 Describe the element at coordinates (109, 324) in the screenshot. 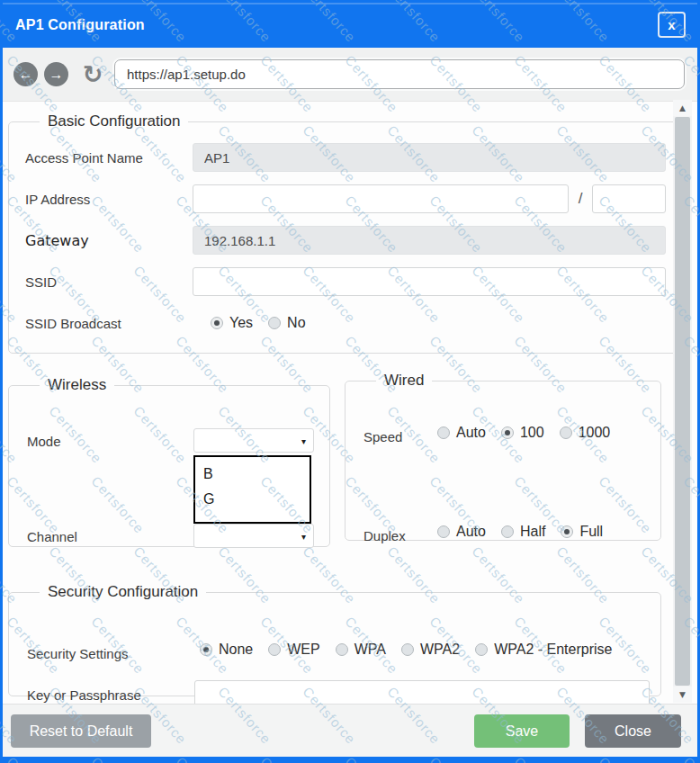

I see `ssid-broadcast-label: SSID Broadcast` at that location.